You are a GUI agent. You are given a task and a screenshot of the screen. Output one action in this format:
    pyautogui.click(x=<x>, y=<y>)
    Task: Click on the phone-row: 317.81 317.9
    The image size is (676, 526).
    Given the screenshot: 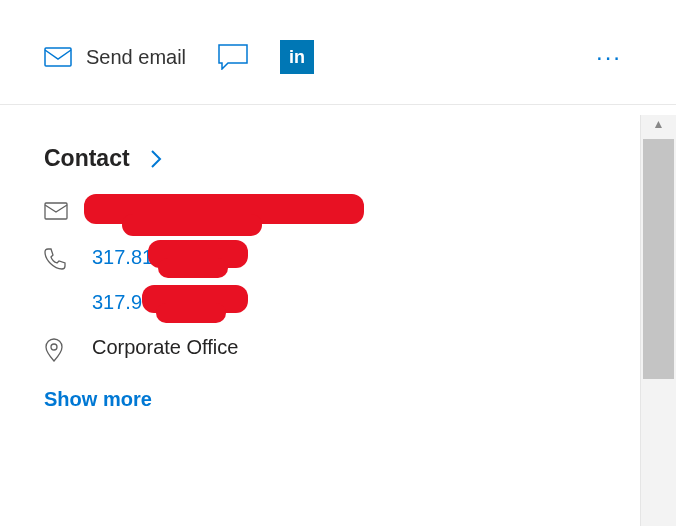 What is the action you would take?
    pyautogui.click(x=338, y=280)
    